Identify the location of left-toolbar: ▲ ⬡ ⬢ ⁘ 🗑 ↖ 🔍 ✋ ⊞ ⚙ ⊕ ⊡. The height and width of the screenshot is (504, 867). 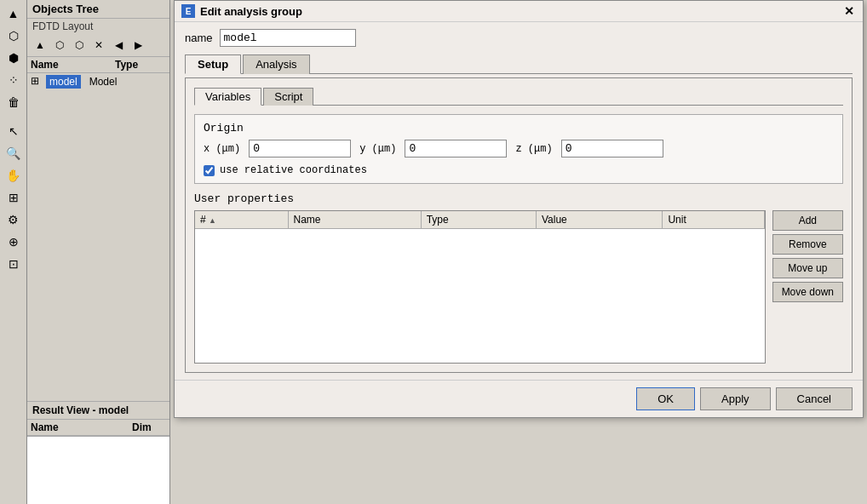
(14, 252).